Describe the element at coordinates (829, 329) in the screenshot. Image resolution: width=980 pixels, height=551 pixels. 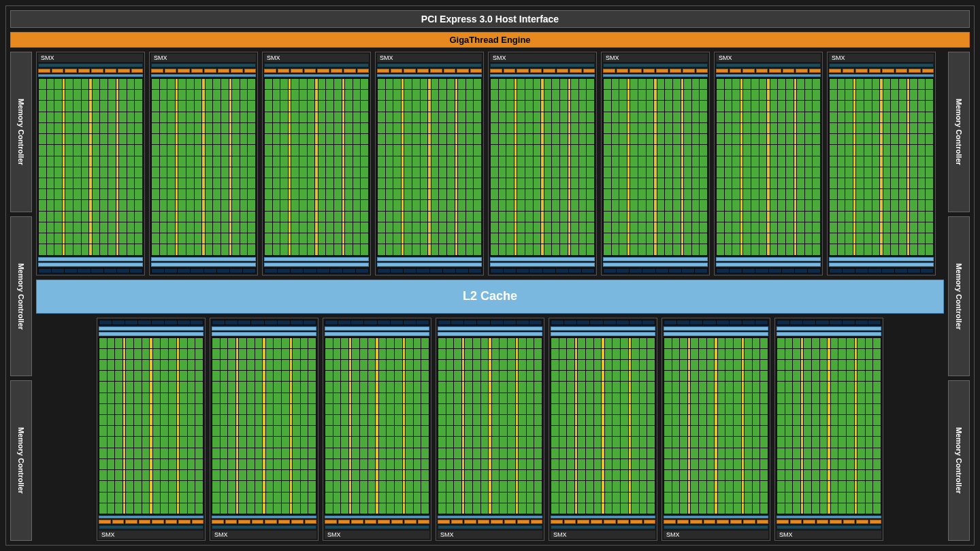
I see `cache-bar` at that location.